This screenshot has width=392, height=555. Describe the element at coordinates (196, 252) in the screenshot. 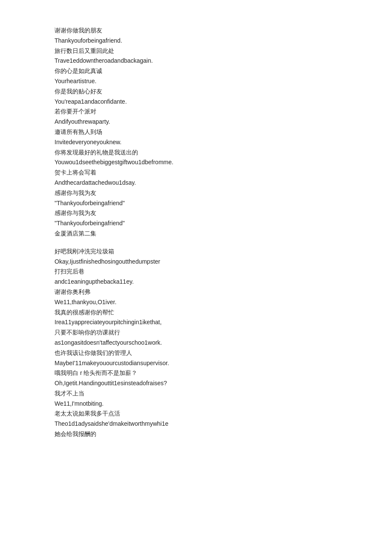

I see `line-zh-12: 好吧我刚冲洗完垃圾箱` at that location.